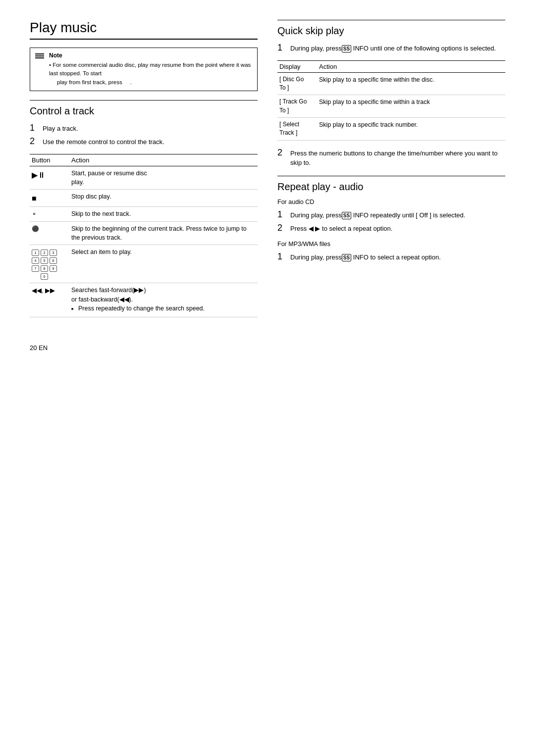 Image resolution: width=535 pixels, height=756 pixels. What do you see at coordinates (163, 264) in the screenshot?
I see `action-keypad: Select an item to play.` at bounding box center [163, 264].